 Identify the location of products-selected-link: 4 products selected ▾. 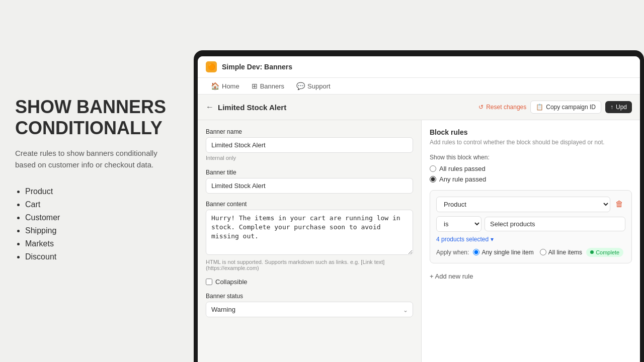
(531, 239).